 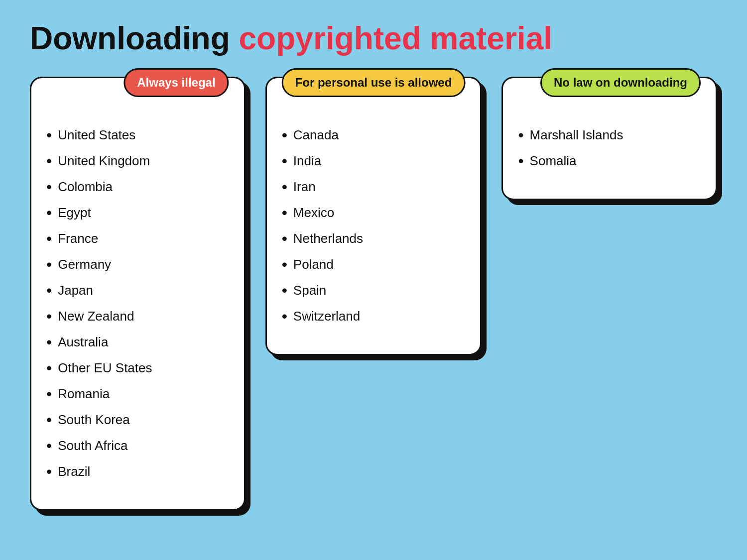 What do you see at coordinates (374, 38) in the screenshot?
I see `page-title: Downloading copyrighted material` at bounding box center [374, 38].